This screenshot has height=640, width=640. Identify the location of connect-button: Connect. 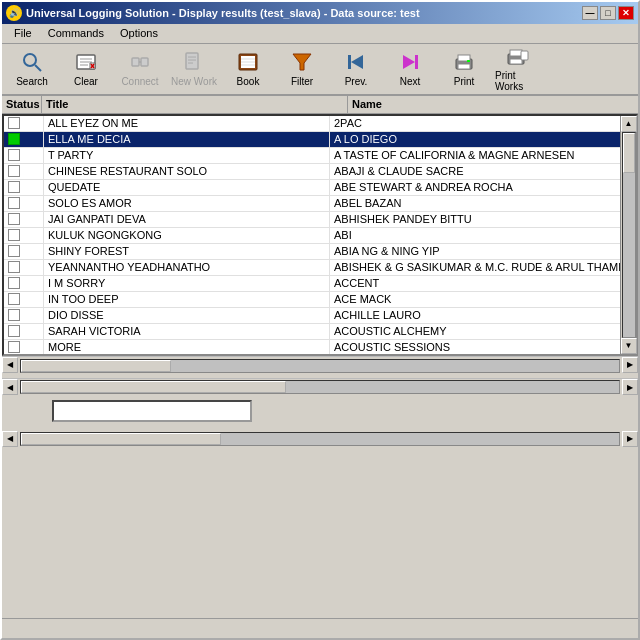
(140, 69).